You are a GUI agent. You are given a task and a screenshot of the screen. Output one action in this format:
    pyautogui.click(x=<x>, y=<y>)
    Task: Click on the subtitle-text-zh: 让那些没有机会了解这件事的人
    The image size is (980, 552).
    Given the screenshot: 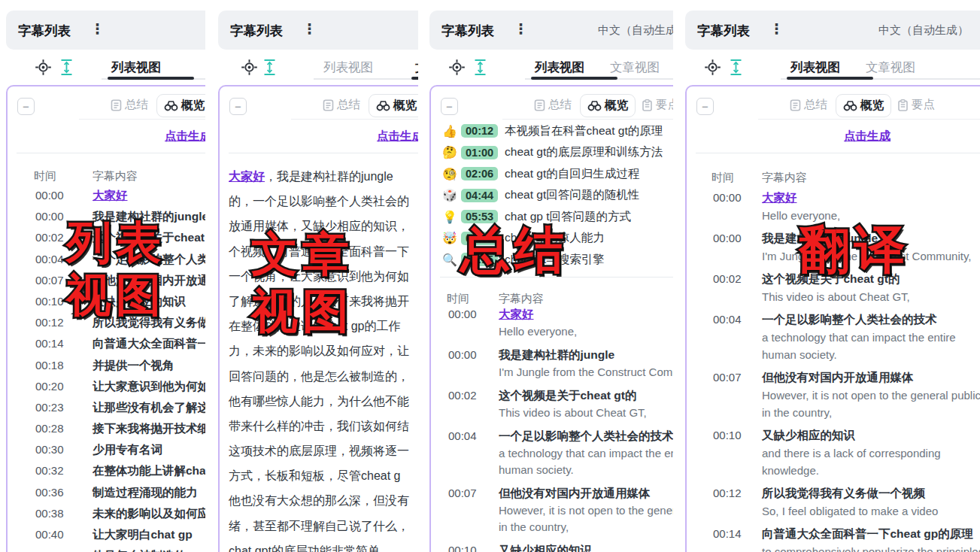 What is the action you would take?
    pyautogui.click(x=149, y=408)
    